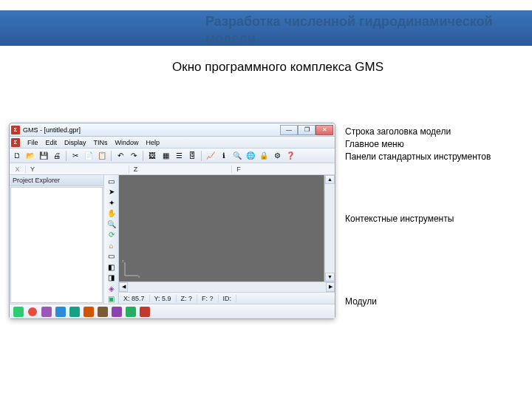 The image size is (532, 399). Describe the element at coordinates (112, 245) in the screenshot. I see `frame-tool-icon: ⌂` at that location.